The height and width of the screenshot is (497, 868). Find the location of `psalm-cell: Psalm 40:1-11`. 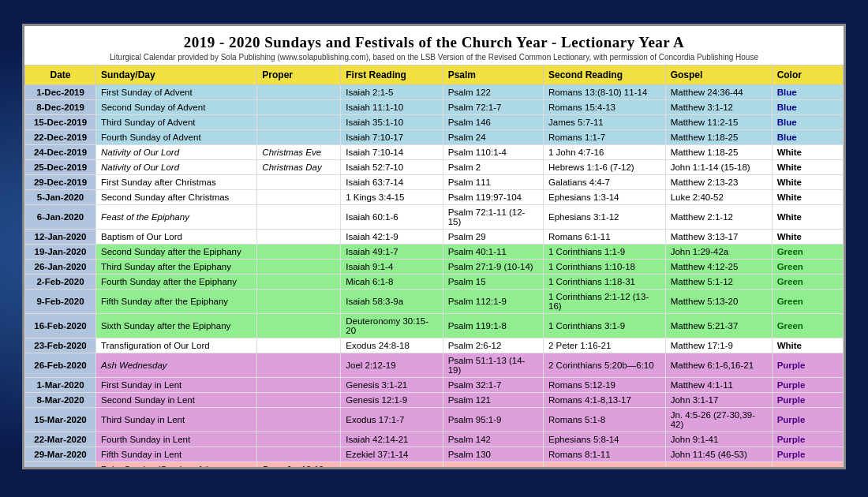

psalm-cell: Psalm 40:1-11 is located at coordinates (492, 252).